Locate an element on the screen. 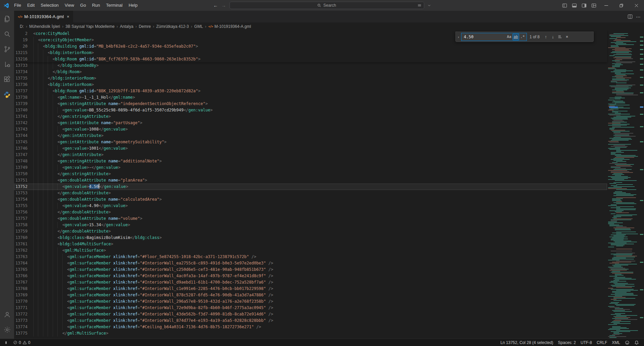  code-row: 13733</bldg:boundedBy> is located at coordinates (311, 66).